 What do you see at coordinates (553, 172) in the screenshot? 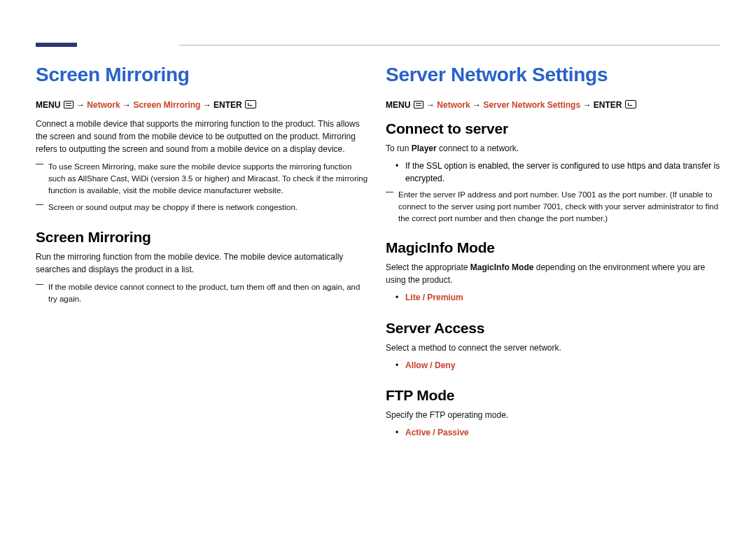
I see `bullet-ssl: If the SSL option is enabled, the server…` at bounding box center [553, 172].